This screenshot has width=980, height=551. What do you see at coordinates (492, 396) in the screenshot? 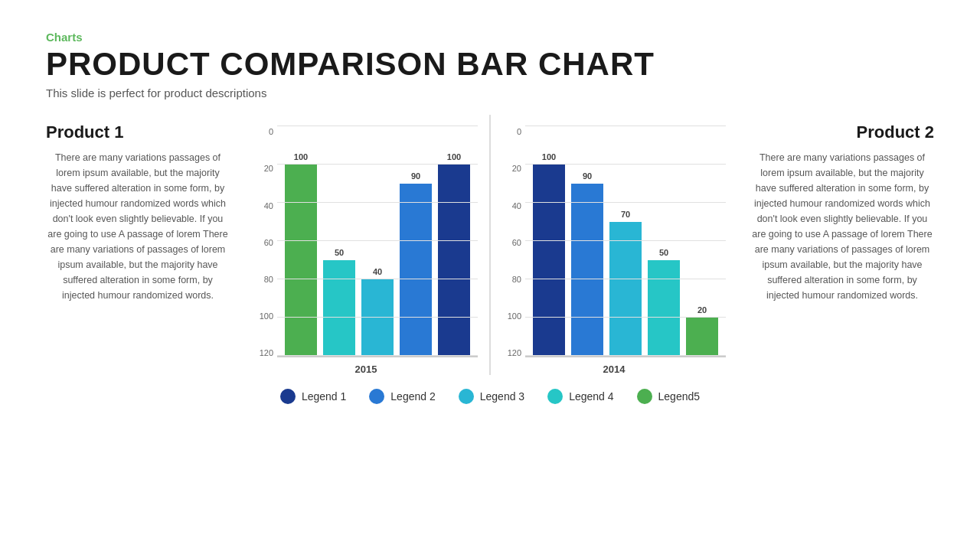
I see `legend-item: Legend 3` at bounding box center [492, 396].